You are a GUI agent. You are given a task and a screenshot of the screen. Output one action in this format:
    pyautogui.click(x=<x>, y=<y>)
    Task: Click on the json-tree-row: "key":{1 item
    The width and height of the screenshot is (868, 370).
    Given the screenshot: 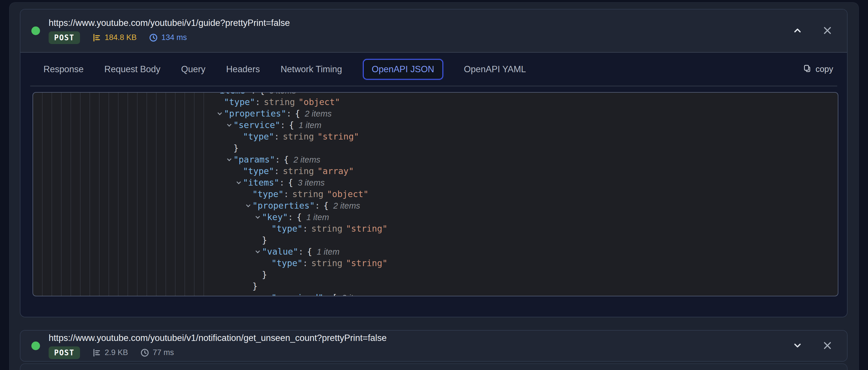 What is the action you would take?
    pyautogui.click(x=435, y=217)
    